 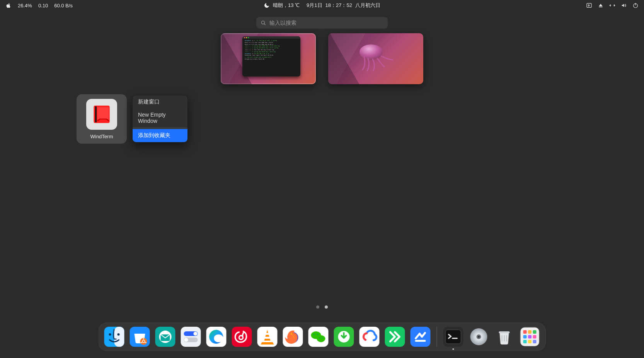 I want to click on launchpad-icon, so click(x=530, y=337).